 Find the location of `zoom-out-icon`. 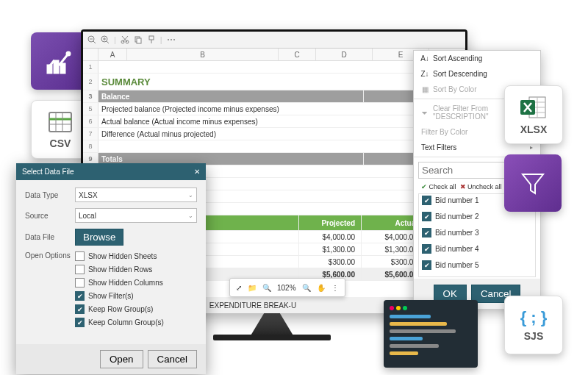

zoom-out-icon is located at coordinates (92, 40).